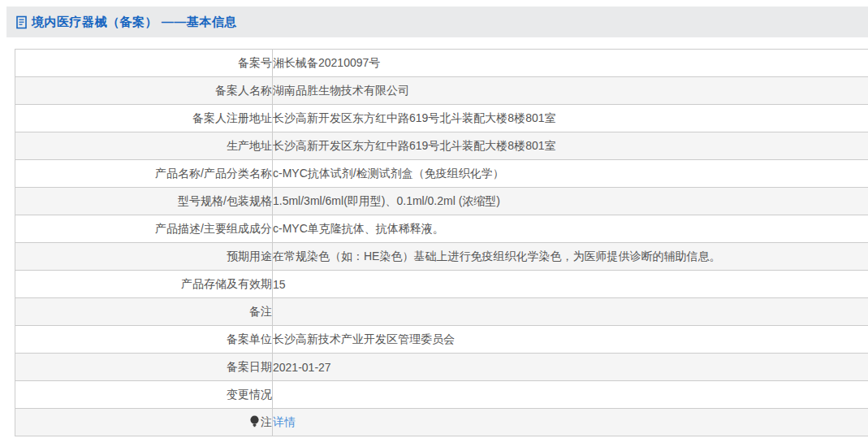 Image resolution: width=868 pixels, height=447 pixels. Describe the element at coordinates (570, 229) in the screenshot. I see `row-value: c-MYC单克隆抗体、抗体稀释液。` at that location.